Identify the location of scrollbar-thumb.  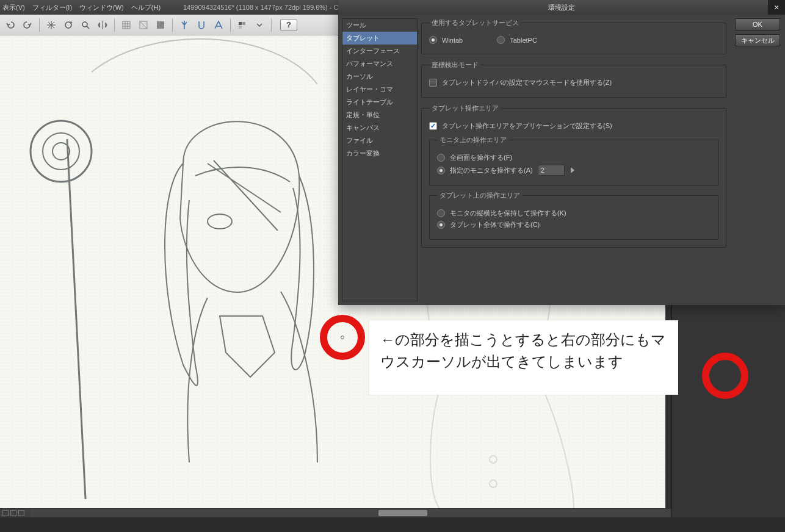
(403, 513).